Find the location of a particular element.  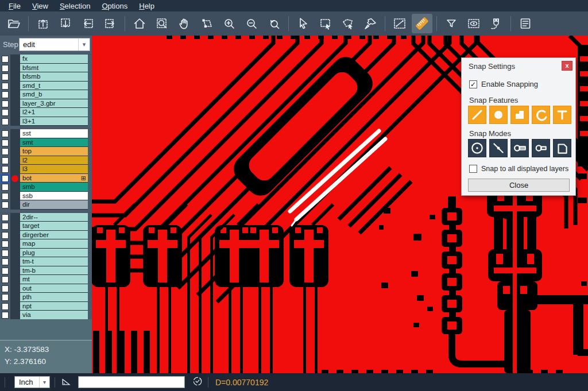

ruler-button is located at coordinates (422, 24).